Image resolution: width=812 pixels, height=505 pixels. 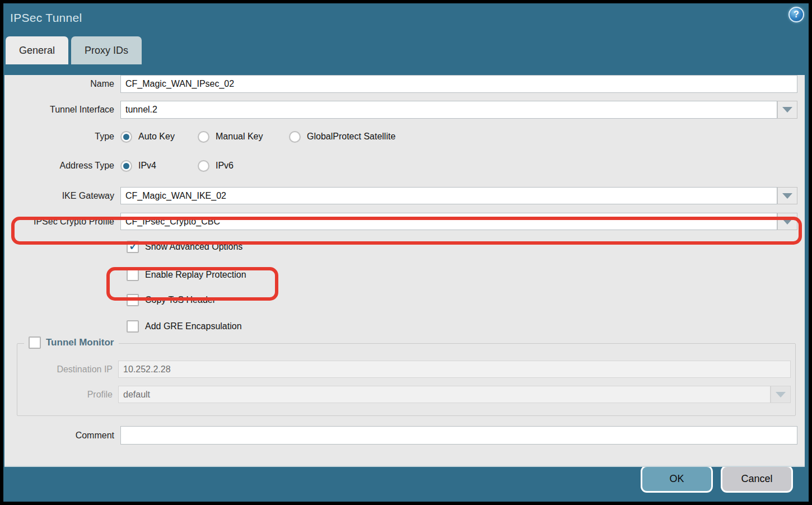 I want to click on cancel-button: Cancel, so click(x=757, y=479).